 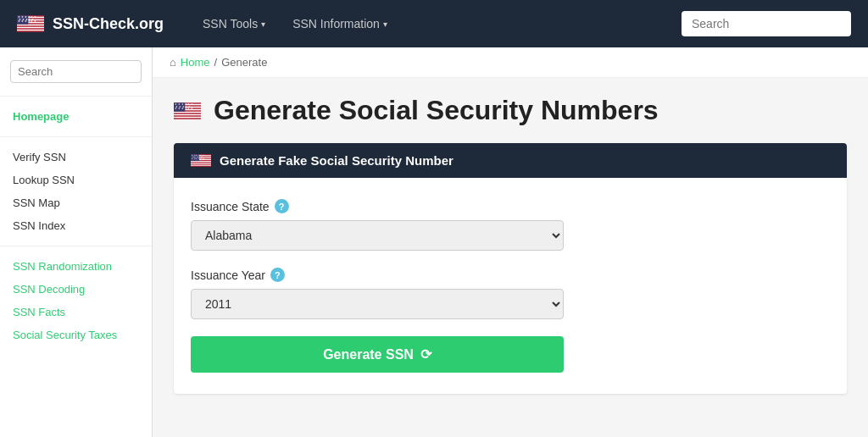 I want to click on sidebar-item-verify-ssn: Verify SSN, so click(x=76, y=158).